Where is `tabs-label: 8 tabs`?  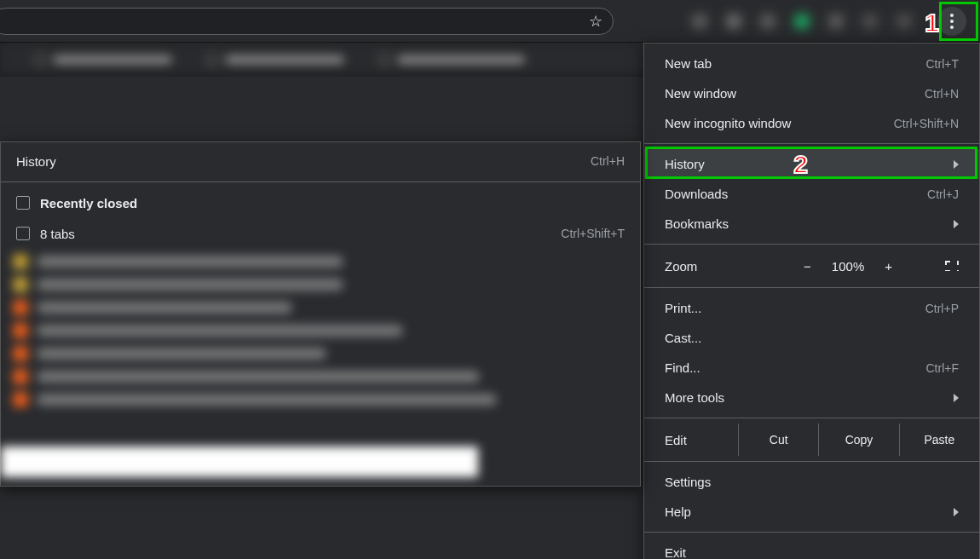 tabs-label: 8 tabs is located at coordinates (58, 233).